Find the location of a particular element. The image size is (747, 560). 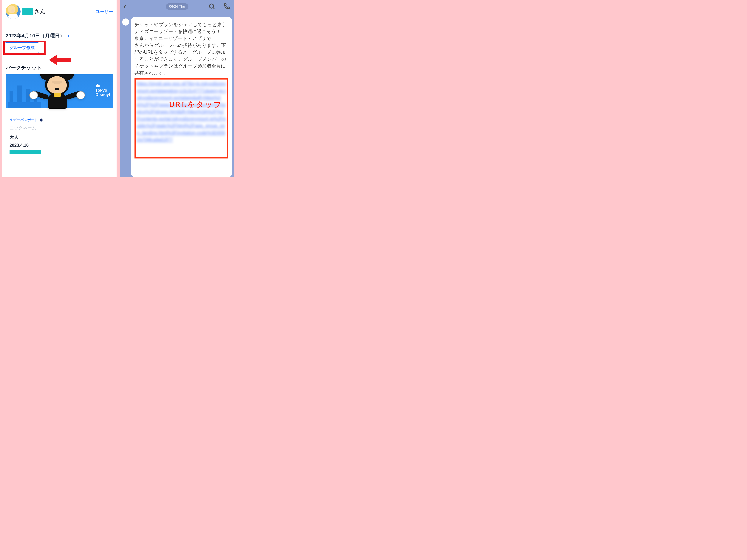

brand-logo: TokyoDisneyl is located at coordinates (103, 89).